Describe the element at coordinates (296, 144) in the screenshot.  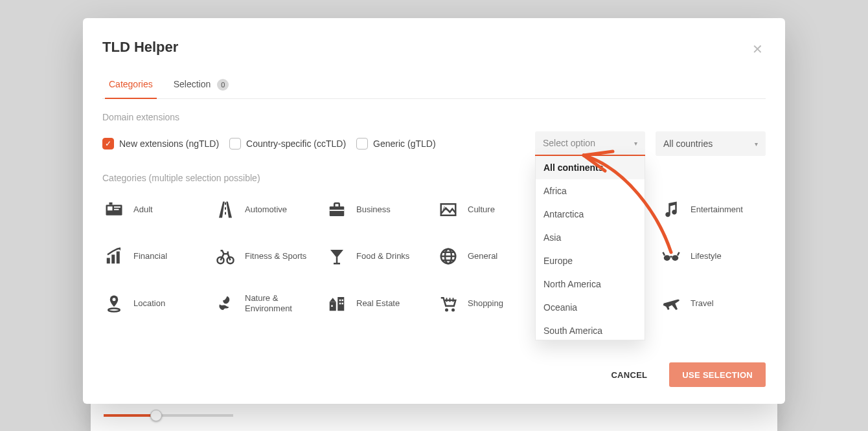
I see `checkbox-label: Country-specific (ccTLD)` at that location.